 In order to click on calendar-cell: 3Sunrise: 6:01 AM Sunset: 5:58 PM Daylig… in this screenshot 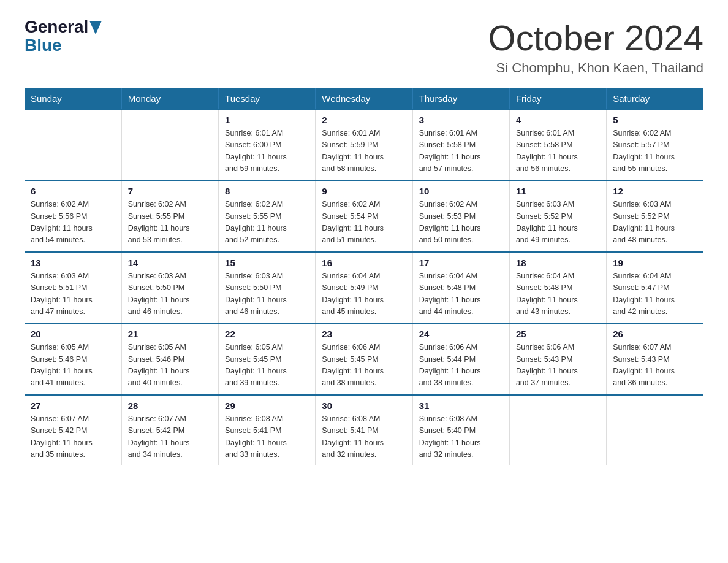, I will do `click(461, 145)`.